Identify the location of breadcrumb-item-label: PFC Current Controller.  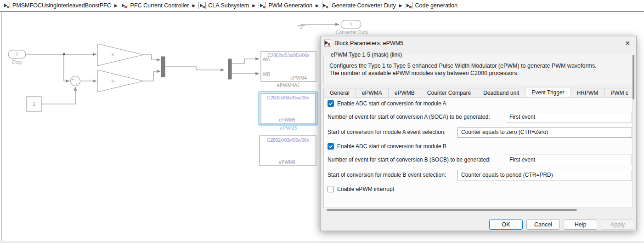
(160, 6).